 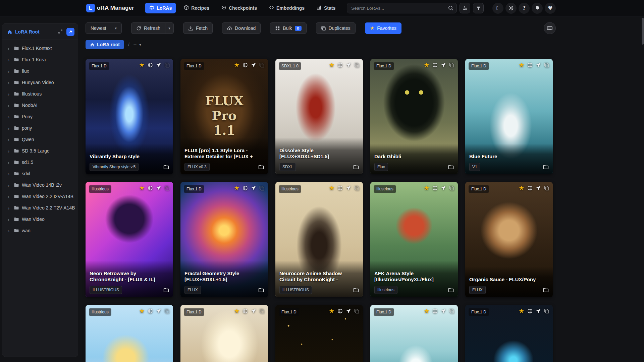 What do you see at coordinates (169, 28) in the screenshot?
I see `refresh-menu-button: ▾` at bounding box center [169, 28].